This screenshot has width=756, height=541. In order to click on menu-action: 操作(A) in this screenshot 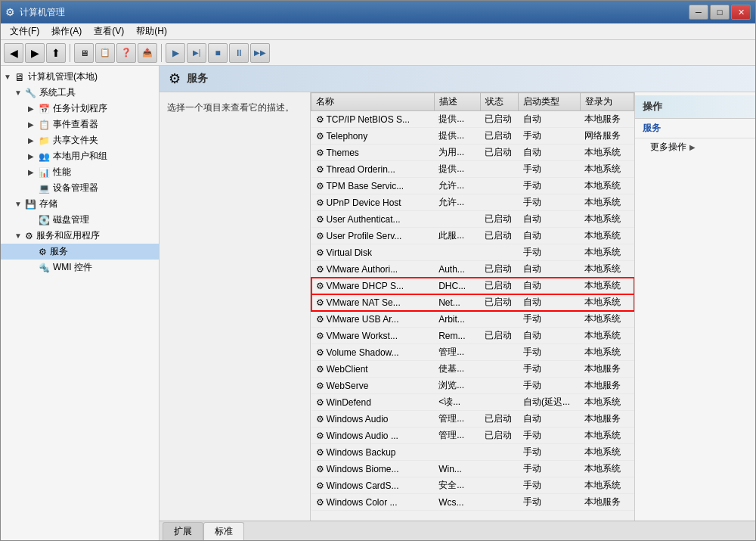, I will do `click(67, 32)`.